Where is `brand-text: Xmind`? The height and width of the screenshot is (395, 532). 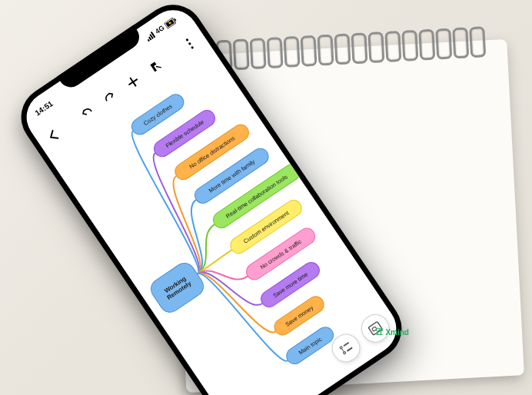 brand-text: Xmind is located at coordinates (398, 332).